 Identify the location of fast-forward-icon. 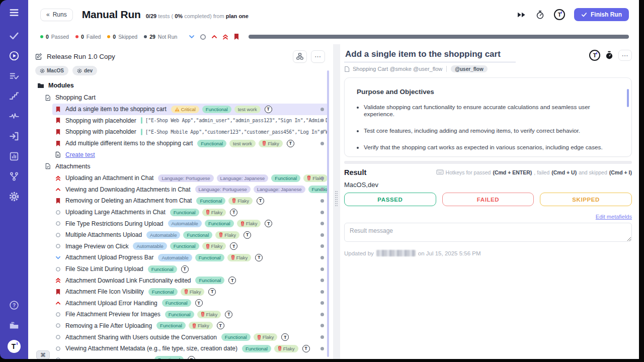
(521, 15).